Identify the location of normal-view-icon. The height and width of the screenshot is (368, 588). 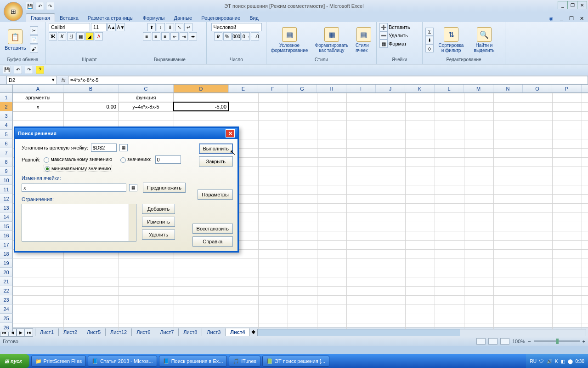
(481, 341).